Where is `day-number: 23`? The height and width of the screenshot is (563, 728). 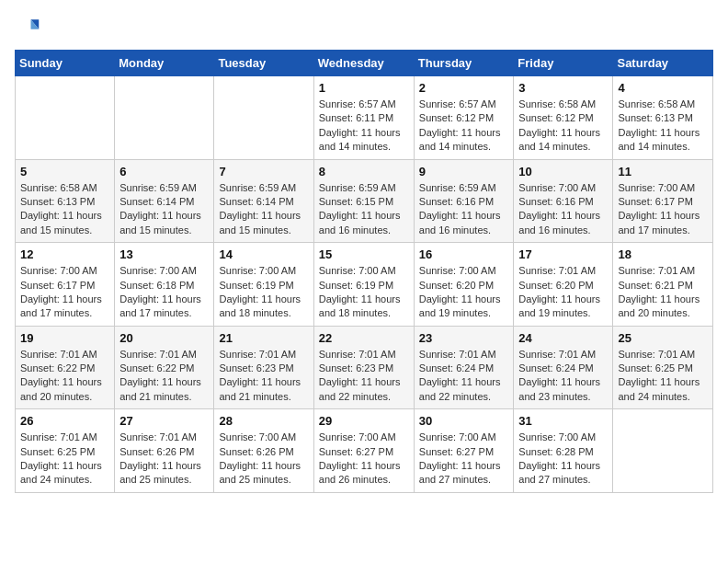
day-number: 23 is located at coordinates (464, 339).